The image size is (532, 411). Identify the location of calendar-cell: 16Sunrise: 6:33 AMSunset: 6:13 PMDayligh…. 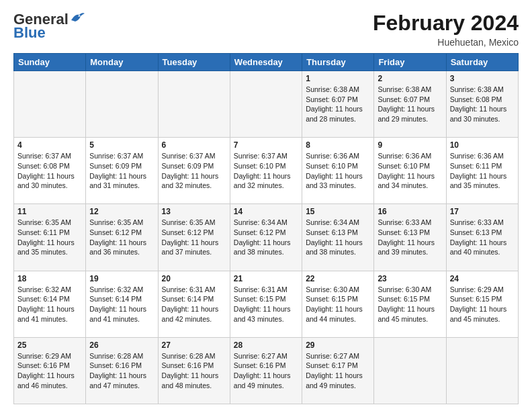
(410, 238).